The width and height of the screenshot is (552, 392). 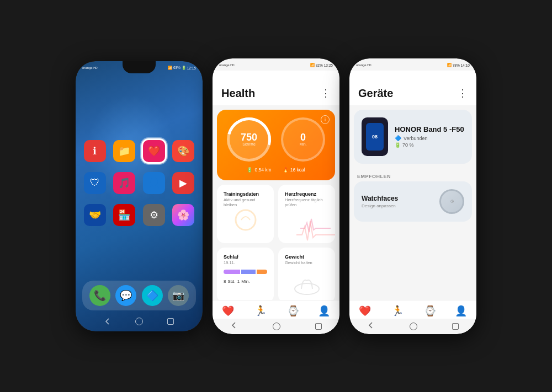 I want to click on battery-info: 🔋 70 %, so click(x=429, y=145).